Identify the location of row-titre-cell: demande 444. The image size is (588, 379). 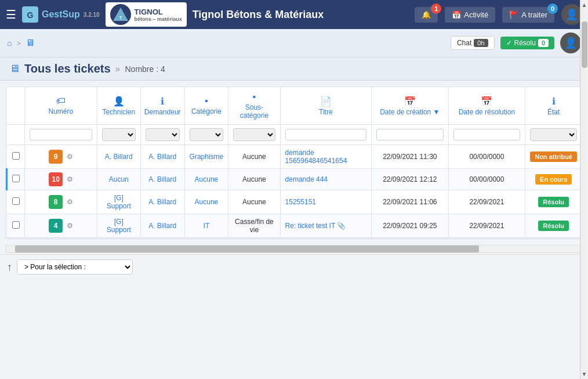
(326, 180).